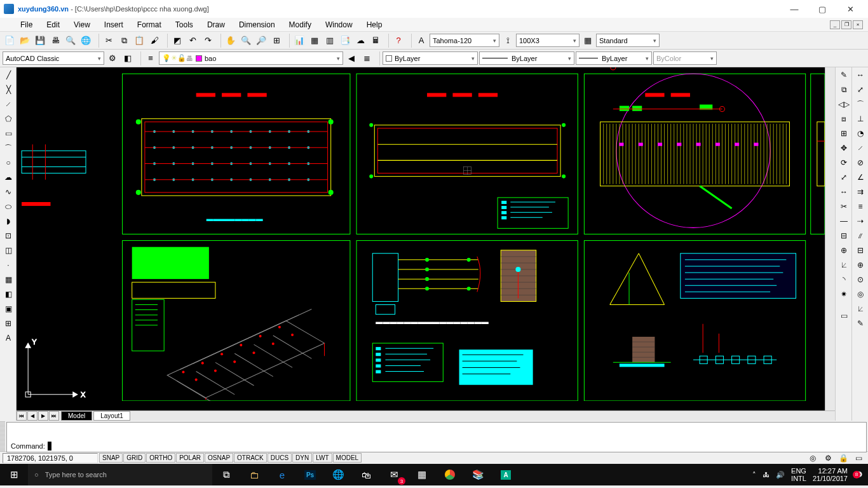  I want to click on copy-obj-icon: ⧉, so click(844, 90).